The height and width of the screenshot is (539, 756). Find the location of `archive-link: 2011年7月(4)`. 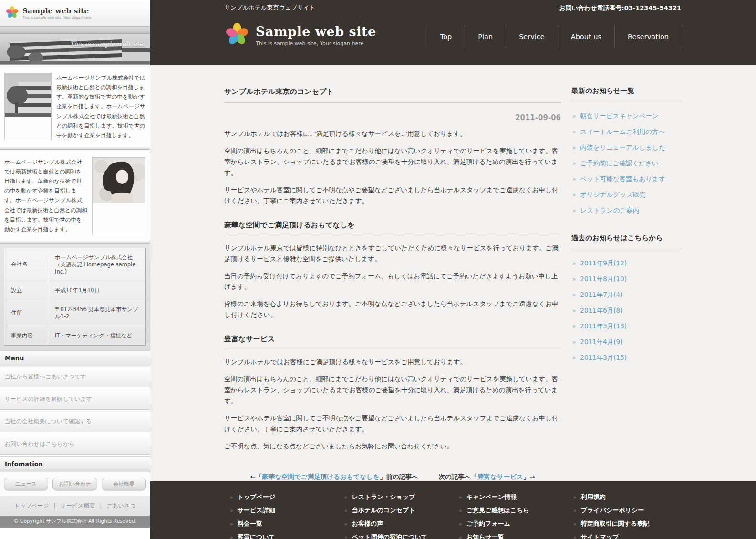

archive-link: 2011年7月(4) is located at coordinates (601, 295).